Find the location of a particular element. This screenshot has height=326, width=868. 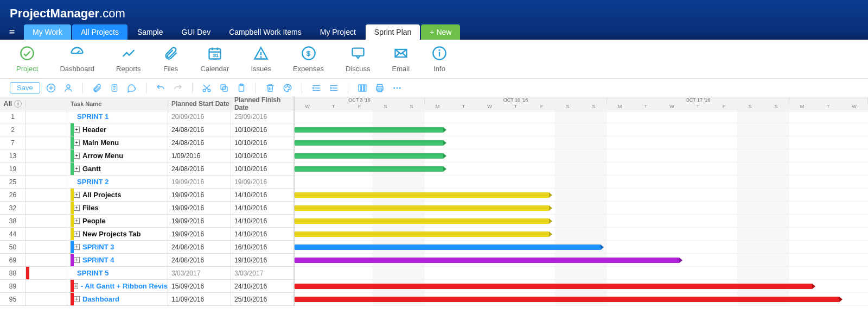

col-taskname: Task Name is located at coordinates (118, 104).